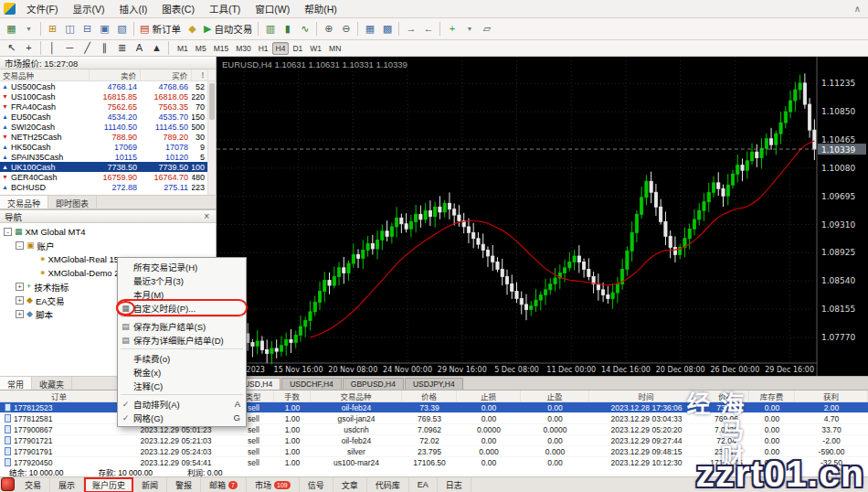 The width and height of the screenshot is (868, 492). Describe the element at coordinates (108, 97) in the screenshot. I see `row-us100cash: ▼US100Cash16815.8516818.05220` at that location.